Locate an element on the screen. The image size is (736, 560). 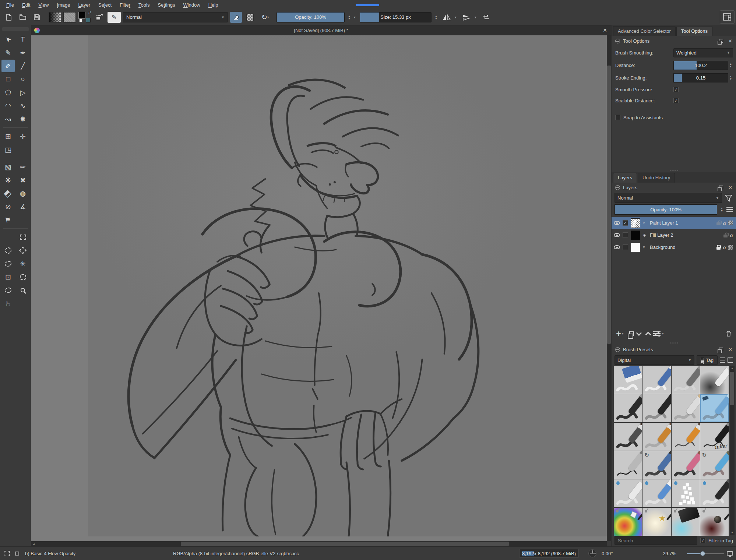
close-document-icon: ✕ is located at coordinates (605, 30).